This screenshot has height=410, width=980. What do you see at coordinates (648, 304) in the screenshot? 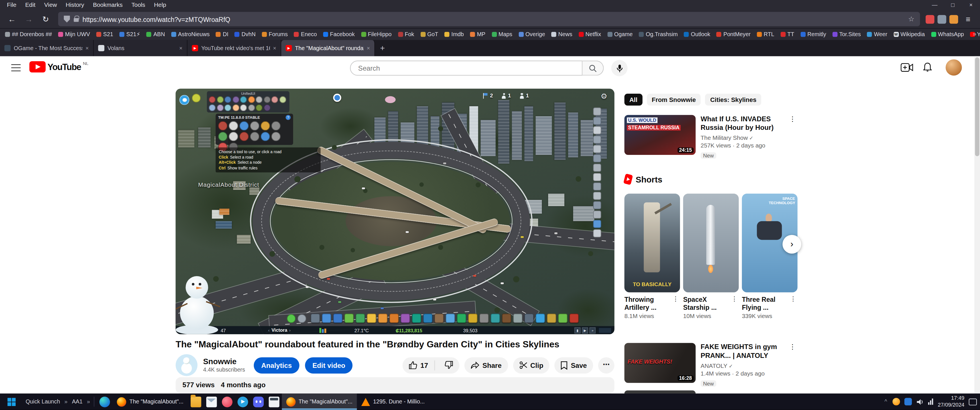
I see `shorts-title: Throwing Artillery ...` at bounding box center [648, 304].